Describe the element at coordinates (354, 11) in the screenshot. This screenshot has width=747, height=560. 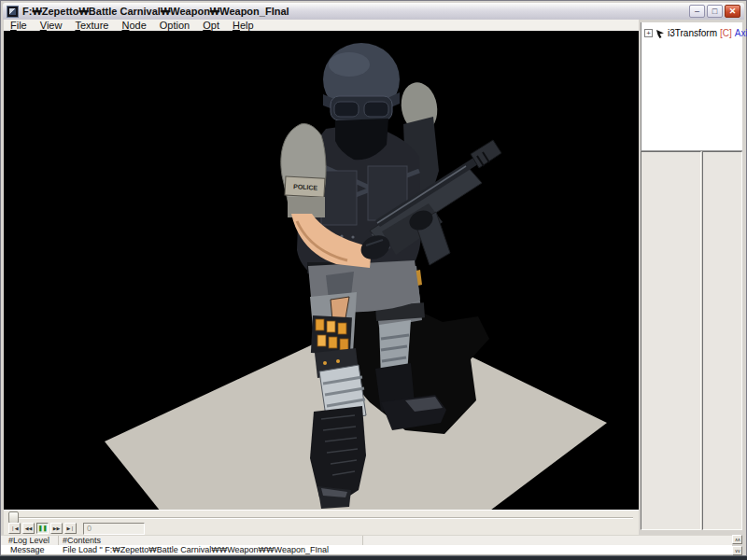
I see `window-title: F:₩Zepetto₩Battle Carnival₩Weapon₩Weapon…` at that location.